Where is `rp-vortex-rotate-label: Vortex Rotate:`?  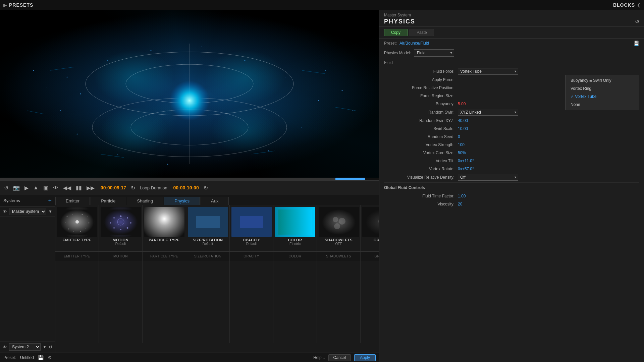
rp-vortex-rotate-label: Vortex Rotate: is located at coordinates (421, 169).